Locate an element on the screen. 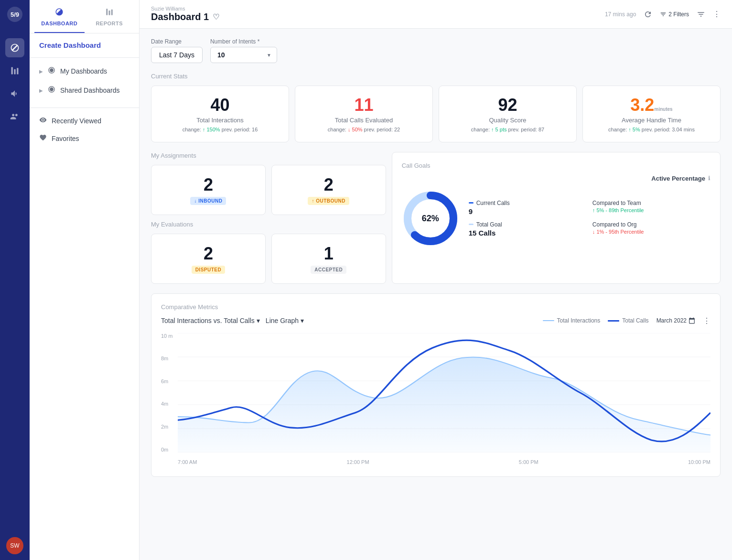 This screenshot has height=560, width=732. filter-button is located at coordinates (701, 14).